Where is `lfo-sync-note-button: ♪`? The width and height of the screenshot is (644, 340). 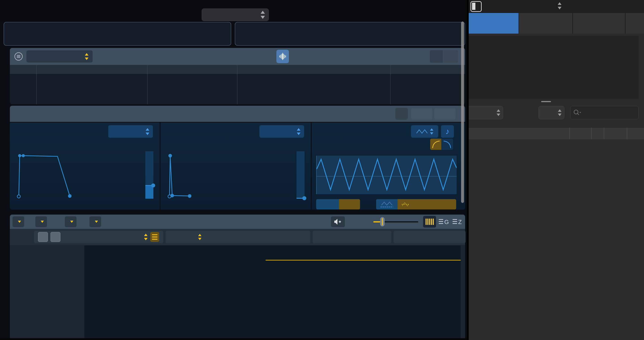
lfo-sync-note-button: ♪ is located at coordinates (448, 131).